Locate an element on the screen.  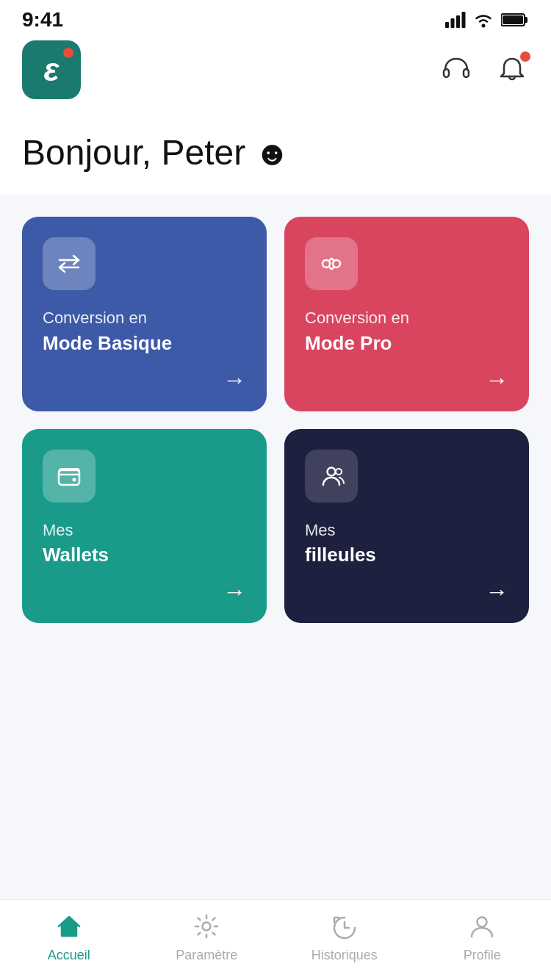
card-wallets-arrow: → is located at coordinates (144, 592).